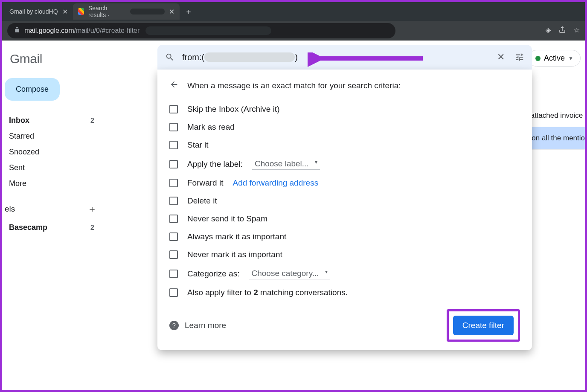 This screenshot has width=587, height=392. What do you see at coordinates (213, 274) in the screenshot?
I see `option-label: Categorize as:` at bounding box center [213, 274].